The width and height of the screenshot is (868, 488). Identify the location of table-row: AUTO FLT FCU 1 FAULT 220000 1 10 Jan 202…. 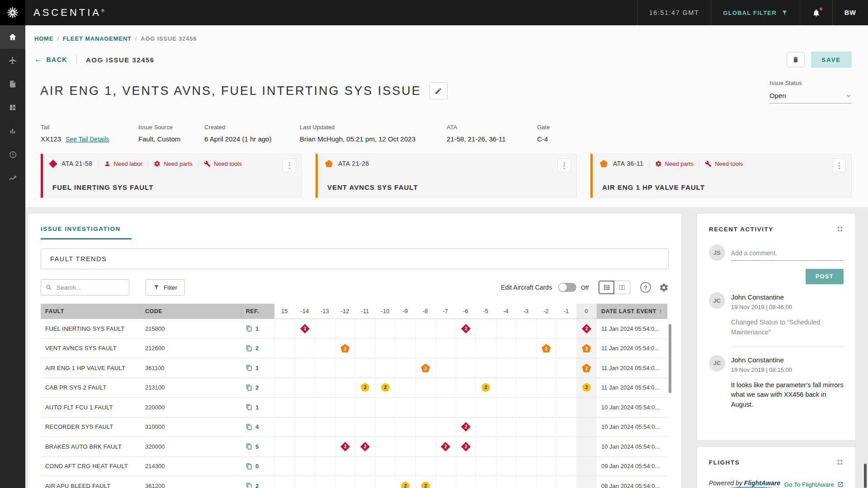
(354, 408).